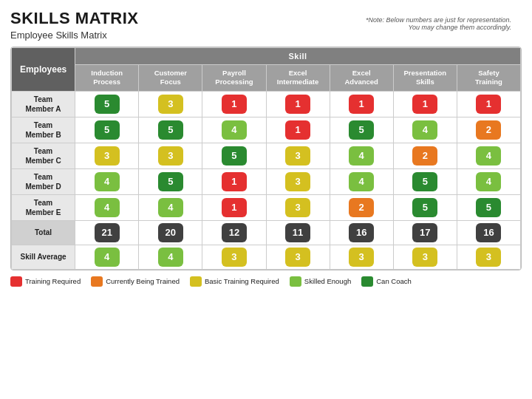 The width and height of the screenshot is (532, 399). I want to click on col-header-2: PayrollProcessing, so click(234, 78).